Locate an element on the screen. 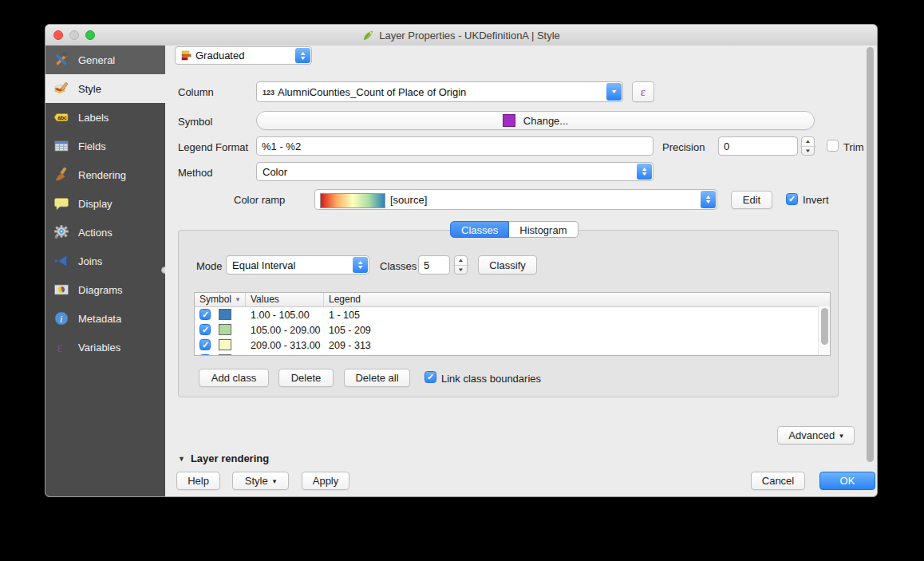 The height and width of the screenshot is (561, 924). display-icon is located at coordinates (61, 203).